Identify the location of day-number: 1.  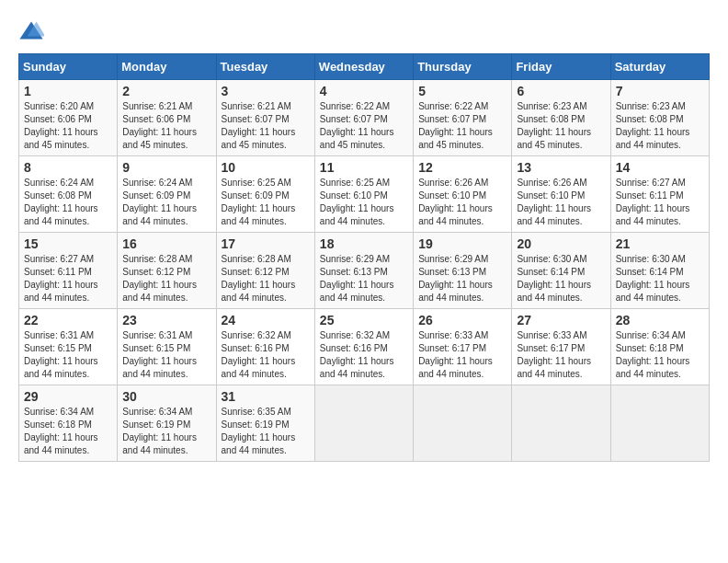
(68, 91).